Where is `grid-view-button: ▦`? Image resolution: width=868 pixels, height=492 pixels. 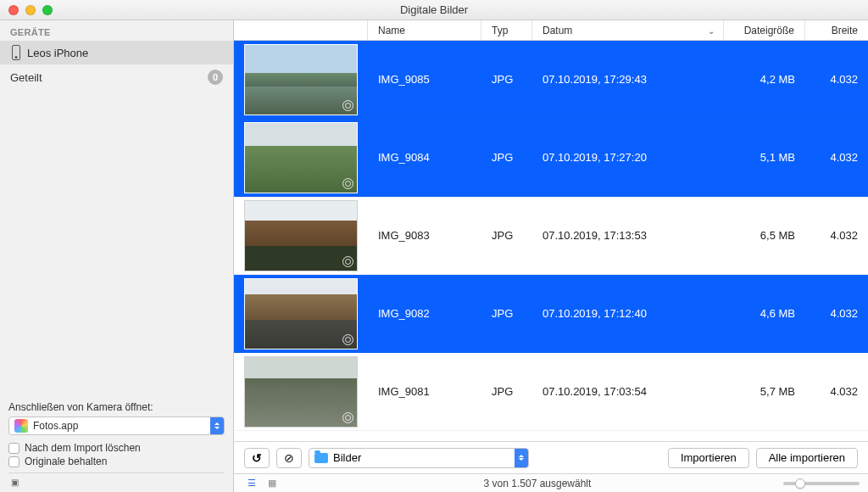 grid-view-button: ▦ is located at coordinates (272, 484).